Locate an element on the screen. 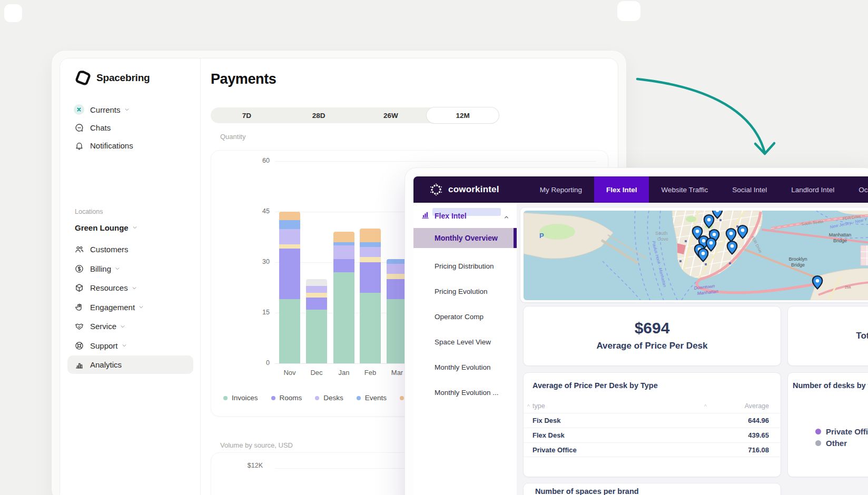  table-row-private-office: Private Office716.08 is located at coordinates (652, 450).